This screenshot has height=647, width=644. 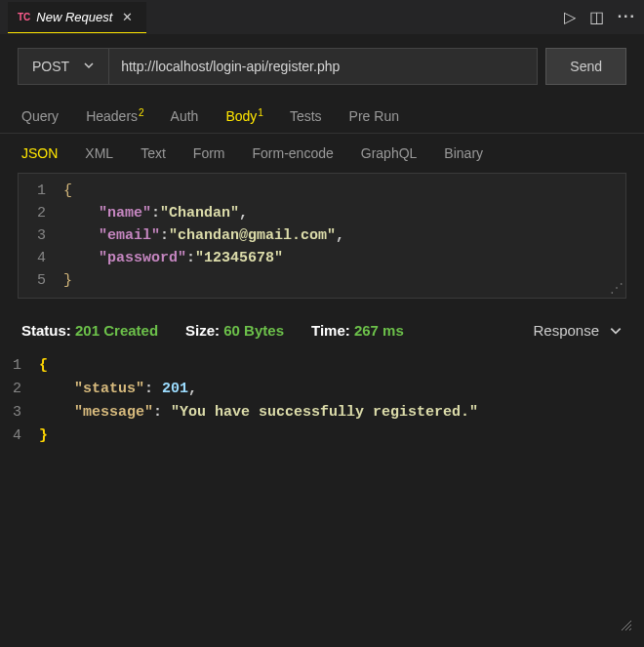 What do you see at coordinates (379, 330) in the screenshot?
I see `time-value: 267 ms` at bounding box center [379, 330].